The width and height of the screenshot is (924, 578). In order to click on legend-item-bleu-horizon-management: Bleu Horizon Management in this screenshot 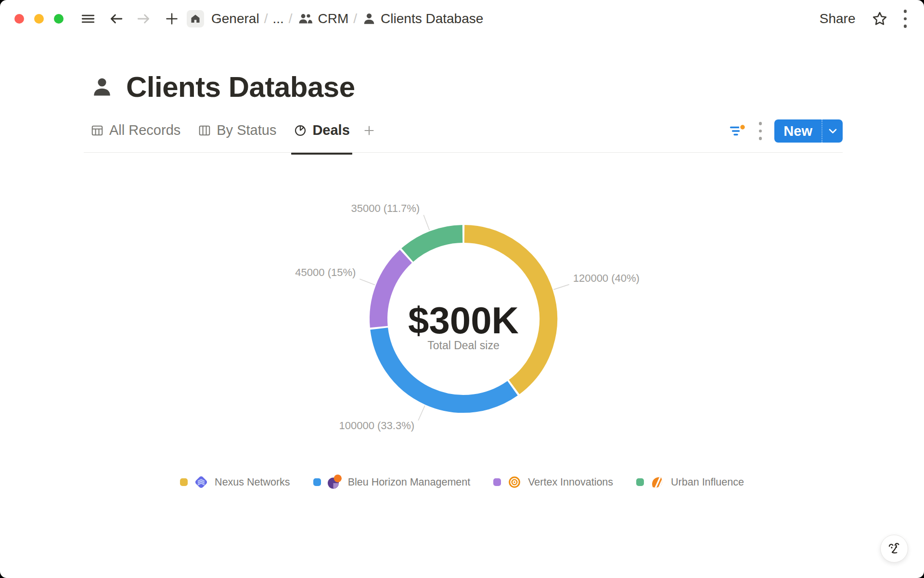, I will do `click(392, 482)`.